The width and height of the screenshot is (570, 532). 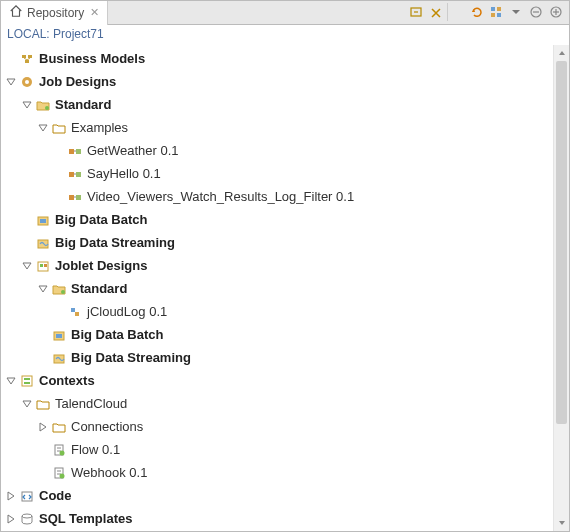 What do you see at coordinates (117, 334) in the screenshot?
I see `tree-label: Big Data Batch` at bounding box center [117, 334].